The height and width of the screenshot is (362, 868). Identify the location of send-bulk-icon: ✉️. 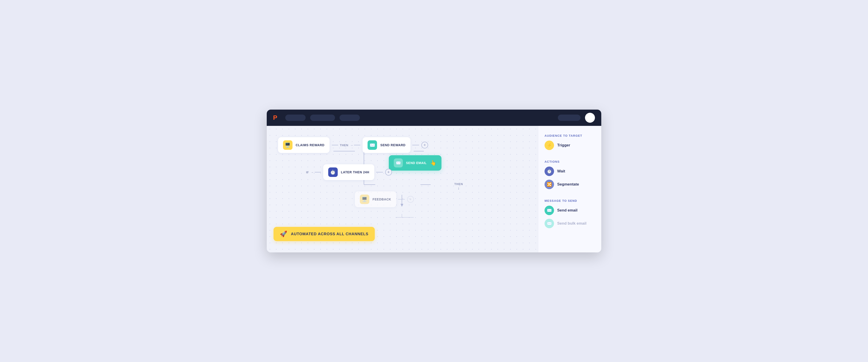
(549, 224).